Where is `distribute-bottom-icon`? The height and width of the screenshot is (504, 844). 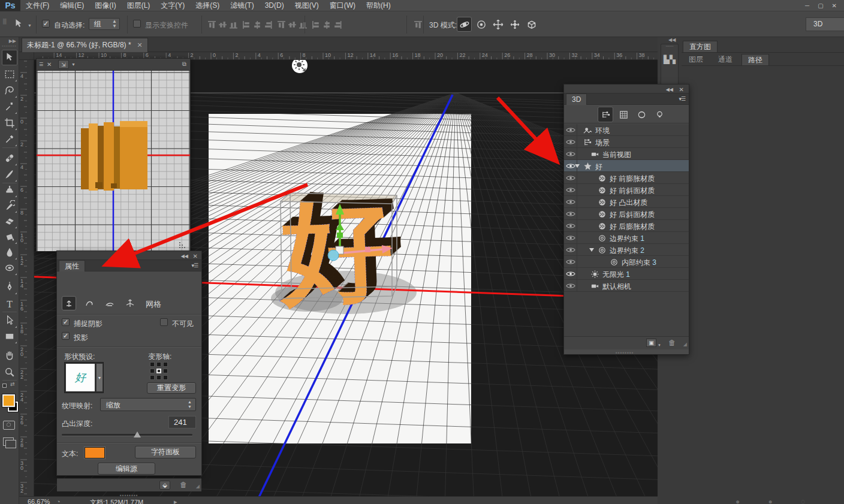
distribute-bottom-icon is located at coordinates (303, 25).